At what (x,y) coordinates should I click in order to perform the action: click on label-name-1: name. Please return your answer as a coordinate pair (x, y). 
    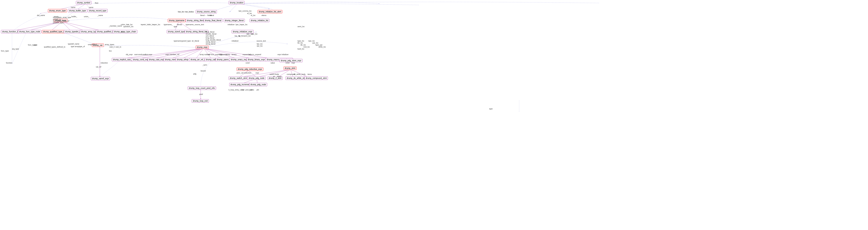
    Looking at the image, I should click on (73, 7).